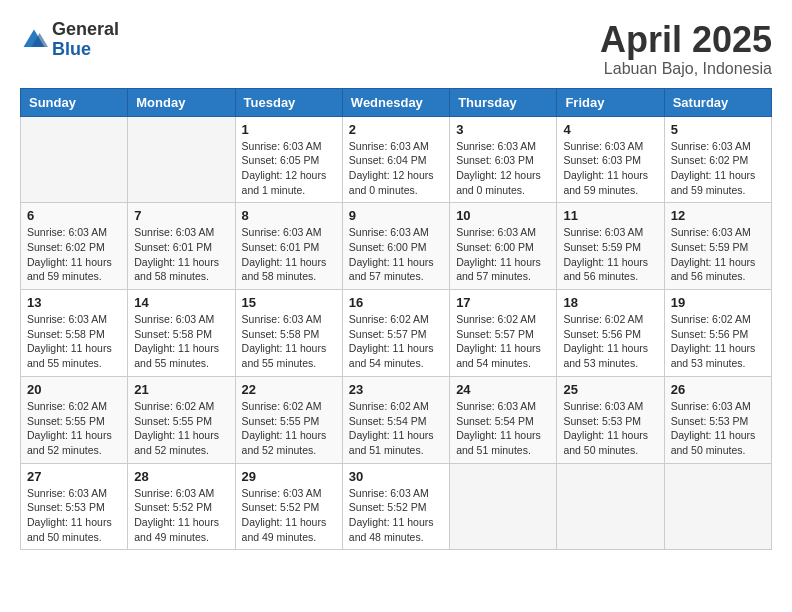 This screenshot has height=612, width=792. What do you see at coordinates (182, 246) in the screenshot?
I see `calendar-cell: 7Sunrise: 6:03 AM Sunset: 6:01 PM Daylig…` at bounding box center [182, 246].